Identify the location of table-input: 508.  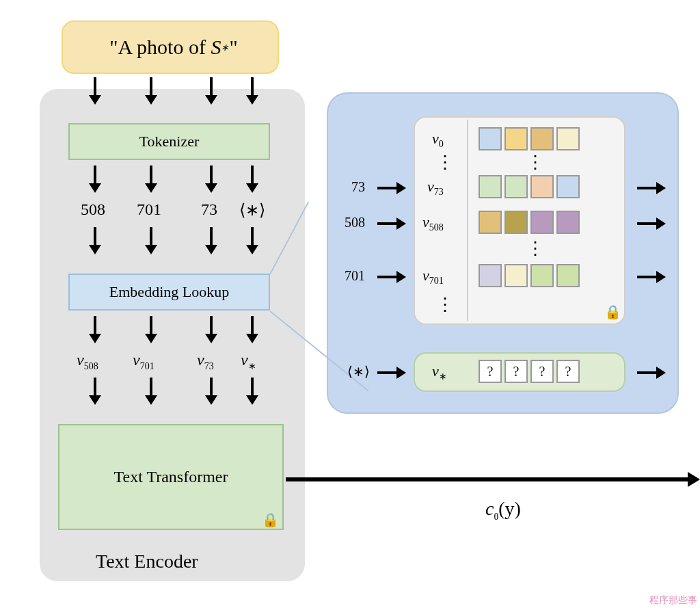
(355, 223).